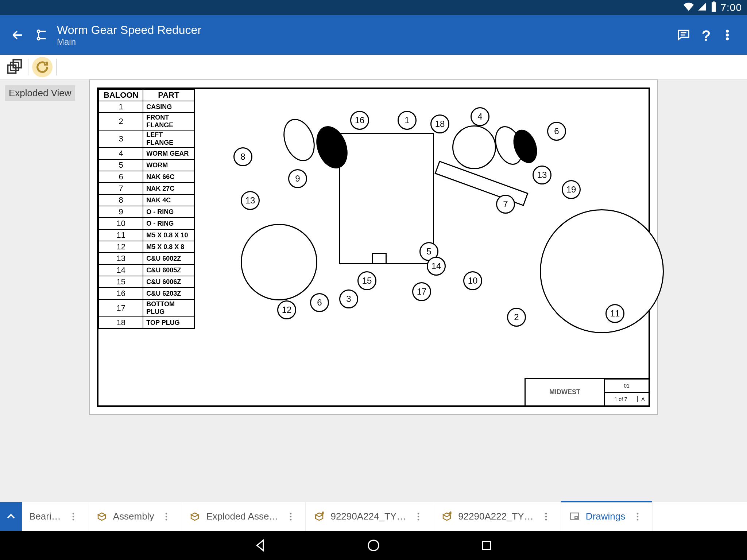 Image resolution: width=747 pixels, height=560 pixels. I want to click on balloon-callout: 2, so click(516, 317).